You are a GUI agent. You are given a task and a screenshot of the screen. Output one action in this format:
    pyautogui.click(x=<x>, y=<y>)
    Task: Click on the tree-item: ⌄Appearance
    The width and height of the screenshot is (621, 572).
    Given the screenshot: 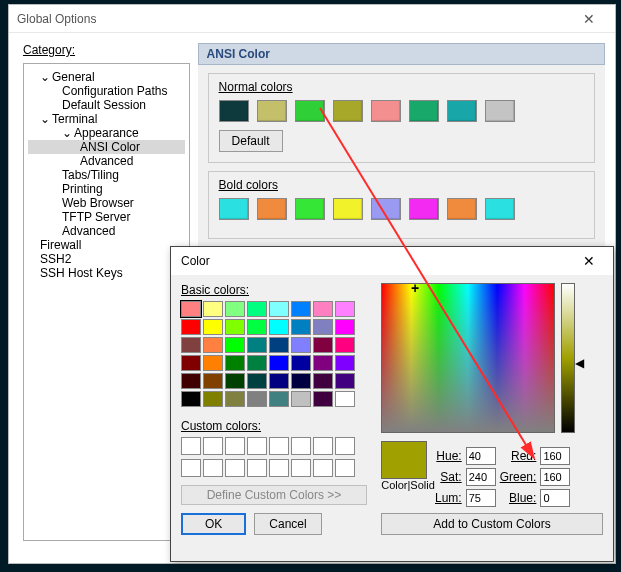 What is the action you would take?
    pyautogui.click(x=106, y=133)
    